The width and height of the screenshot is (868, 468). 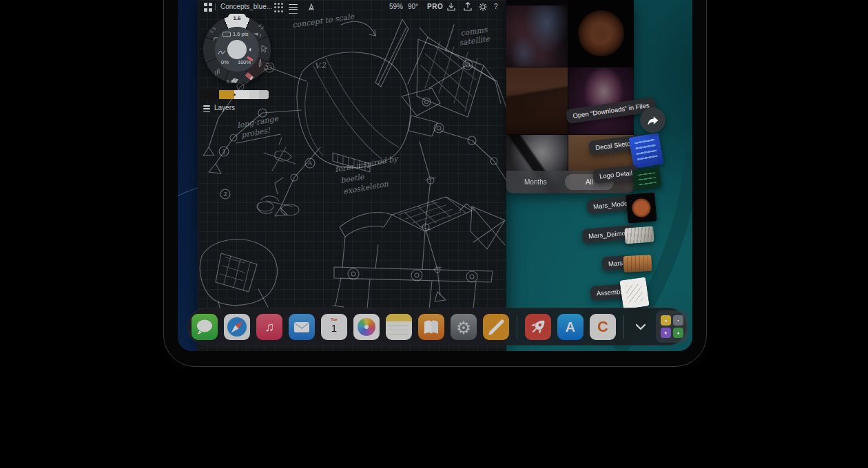 I want to click on drag-thumb-mars-model, so click(x=641, y=208).